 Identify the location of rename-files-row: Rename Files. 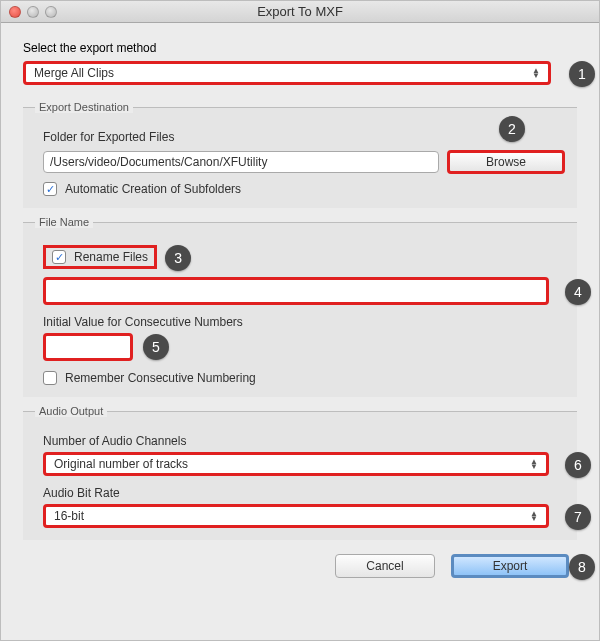
(100, 257).